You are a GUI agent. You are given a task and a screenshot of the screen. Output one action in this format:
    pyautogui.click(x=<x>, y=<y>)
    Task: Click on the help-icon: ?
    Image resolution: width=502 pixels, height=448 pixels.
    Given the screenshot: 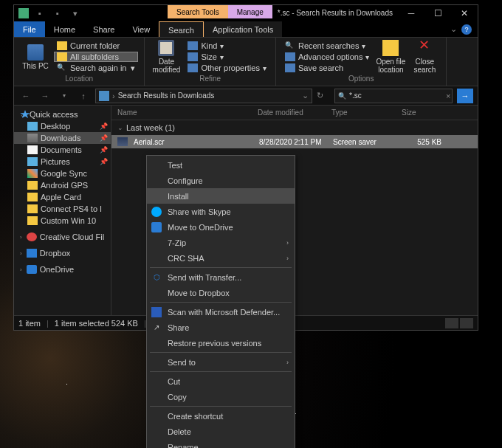 What is the action you would take?
    pyautogui.click(x=467, y=30)
    